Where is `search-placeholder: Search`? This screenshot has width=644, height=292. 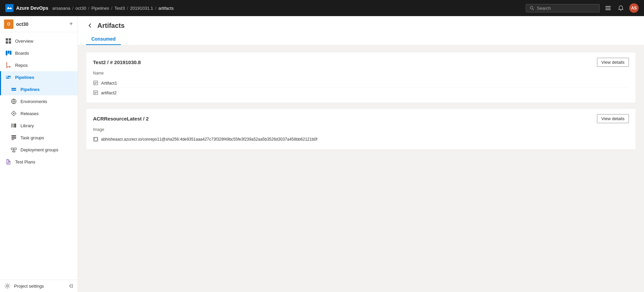 search-placeholder: Search is located at coordinates (544, 8).